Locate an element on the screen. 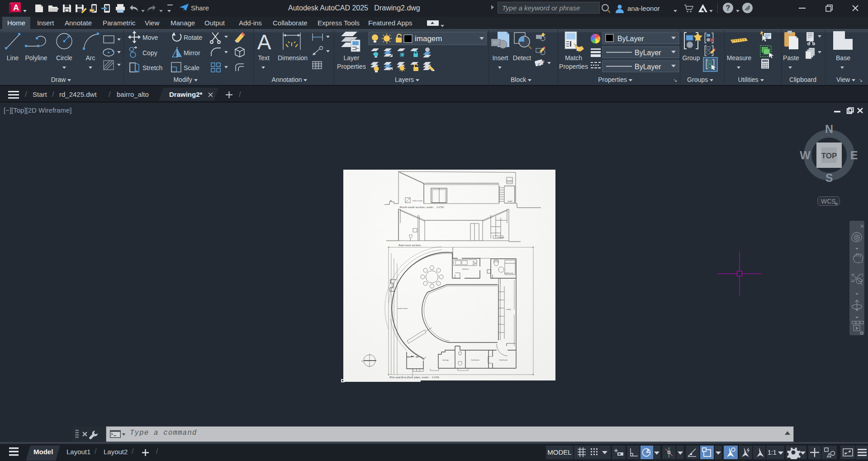 The height and width of the screenshot is (461, 868). svg-text: storage is located at coordinates (446, 360).